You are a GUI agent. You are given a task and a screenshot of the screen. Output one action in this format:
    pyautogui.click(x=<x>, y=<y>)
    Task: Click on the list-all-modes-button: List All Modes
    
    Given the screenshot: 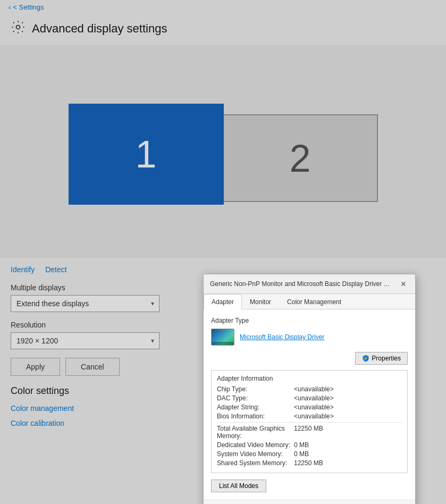 What is the action you would take?
    pyautogui.click(x=239, y=486)
    